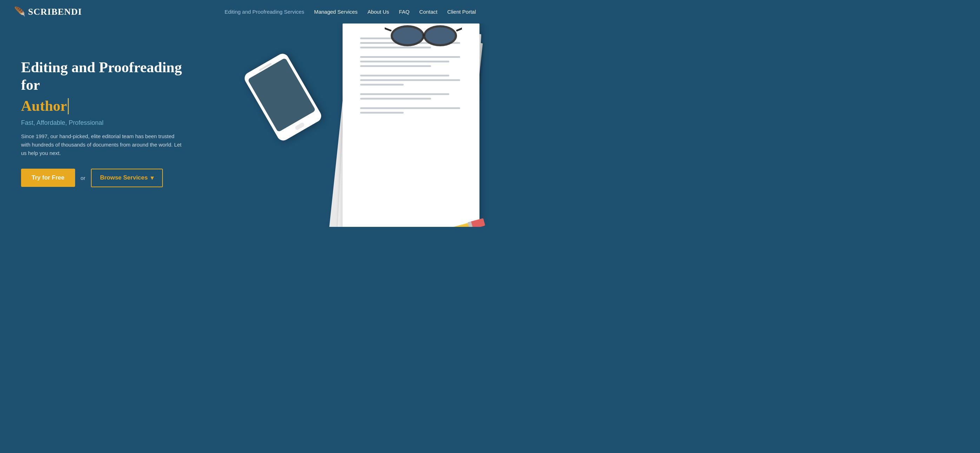 This screenshot has width=980, height=453. What do you see at coordinates (461, 12) in the screenshot?
I see `nav-client-portal: Client Portal` at bounding box center [461, 12].